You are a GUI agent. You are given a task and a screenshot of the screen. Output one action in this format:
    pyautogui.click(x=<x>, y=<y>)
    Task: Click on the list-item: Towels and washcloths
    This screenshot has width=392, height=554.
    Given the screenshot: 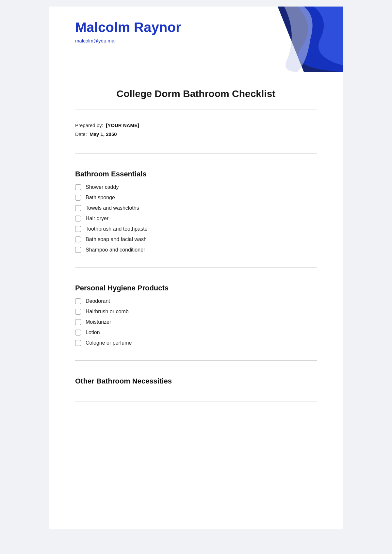 What is the action you would take?
    pyautogui.click(x=196, y=208)
    